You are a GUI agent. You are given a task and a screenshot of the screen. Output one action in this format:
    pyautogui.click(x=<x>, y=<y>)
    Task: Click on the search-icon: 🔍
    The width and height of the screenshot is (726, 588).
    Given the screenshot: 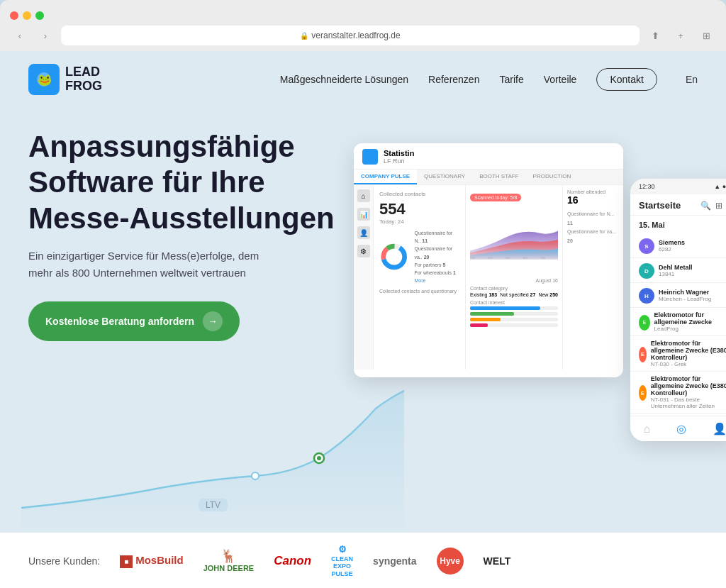 What is the action you would take?
    pyautogui.click(x=706, y=206)
    